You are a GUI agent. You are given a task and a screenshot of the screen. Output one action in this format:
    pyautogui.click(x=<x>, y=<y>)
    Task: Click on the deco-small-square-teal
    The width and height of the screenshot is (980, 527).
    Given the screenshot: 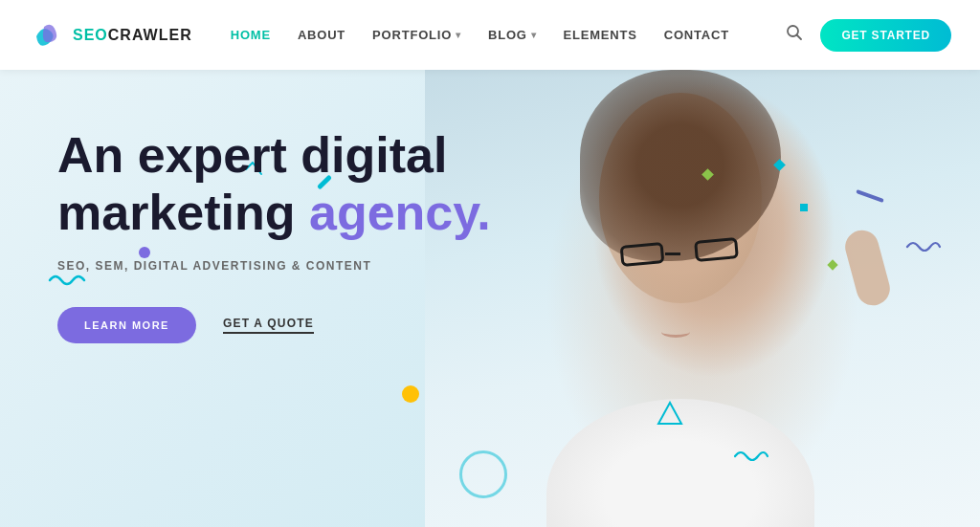 What is the action you would take?
    pyautogui.click(x=779, y=165)
    